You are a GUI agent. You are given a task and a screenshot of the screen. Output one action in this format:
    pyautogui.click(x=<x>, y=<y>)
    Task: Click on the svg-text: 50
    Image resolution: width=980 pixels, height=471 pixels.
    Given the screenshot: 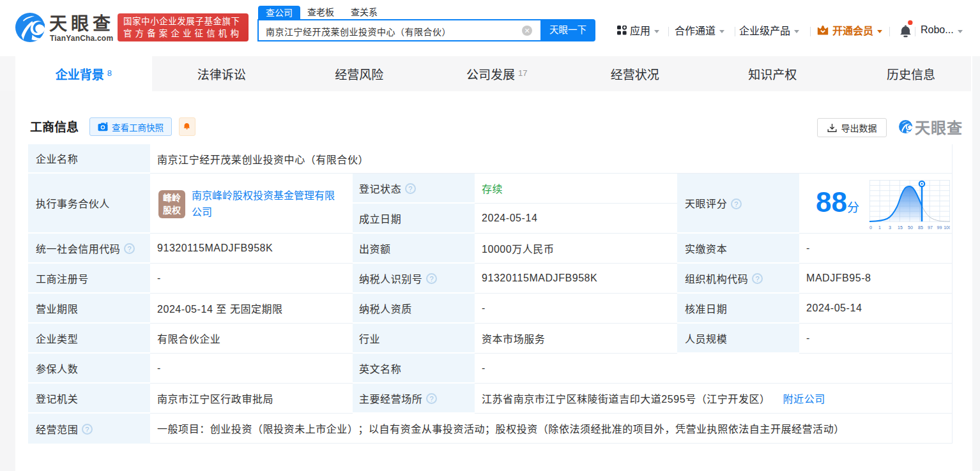 What is the action you would take?
    pyautogui.click(x=910, y=227)
    